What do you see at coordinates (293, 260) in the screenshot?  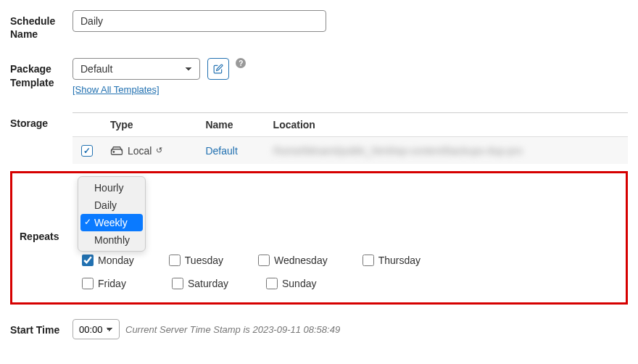 I see `day-wednesday: Wednesday` at bounding box center [293, 260].